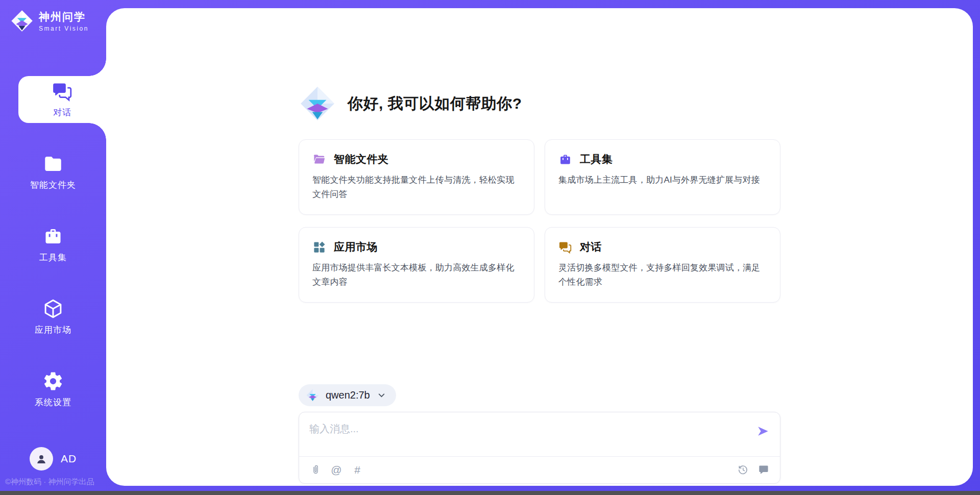 The image size is (980, 495). Describe the element at coordinates (357, 469) in the screenshot. I see `topic-button: #` at that location.